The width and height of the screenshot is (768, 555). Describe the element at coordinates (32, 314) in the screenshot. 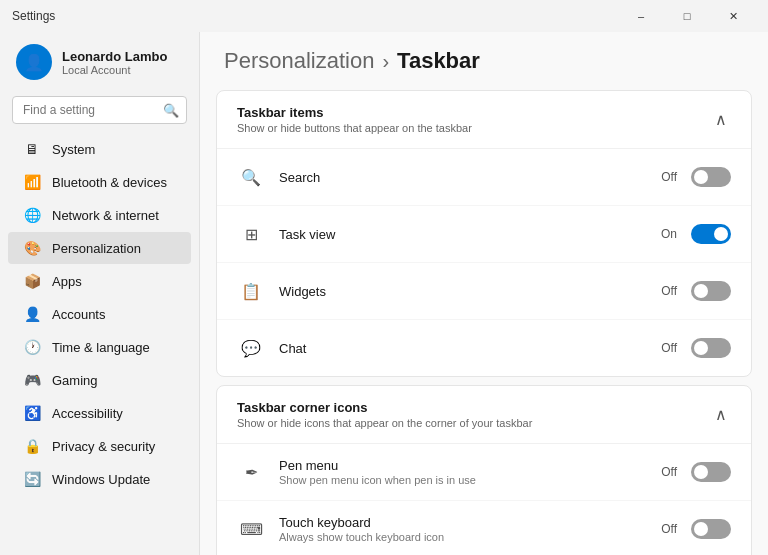

I see `accounts-icon: 👤` at that location.